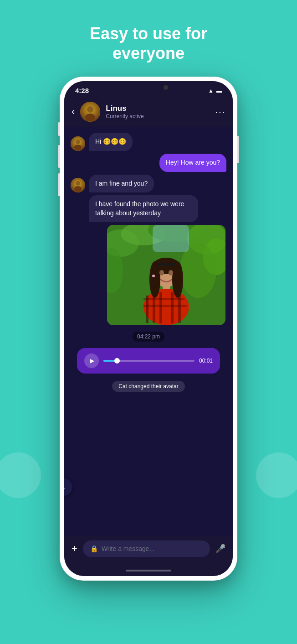 The height and width of the screenshot is (644, 297). What do you see at coordinates (148, 337) in the screenshot?
I see `timestamp-label: 04:22 pm` at bounding box center [148, 337].